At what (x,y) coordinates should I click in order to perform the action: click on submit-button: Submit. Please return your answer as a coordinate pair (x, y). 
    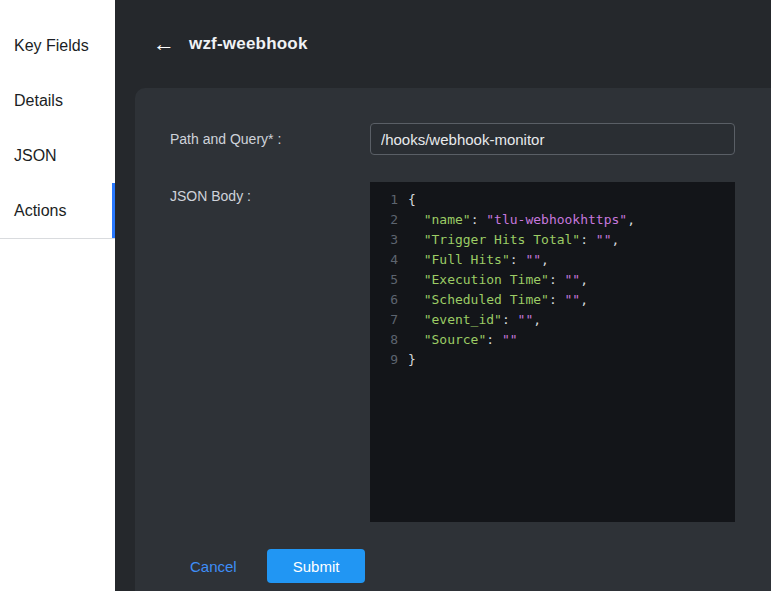
    Looking at the image, I should click on (316, 566).